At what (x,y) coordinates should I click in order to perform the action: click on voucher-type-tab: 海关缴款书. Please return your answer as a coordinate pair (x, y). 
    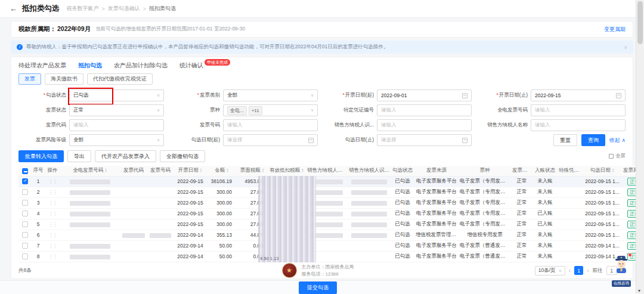
    Looking at the image, I should click on (64, 79).